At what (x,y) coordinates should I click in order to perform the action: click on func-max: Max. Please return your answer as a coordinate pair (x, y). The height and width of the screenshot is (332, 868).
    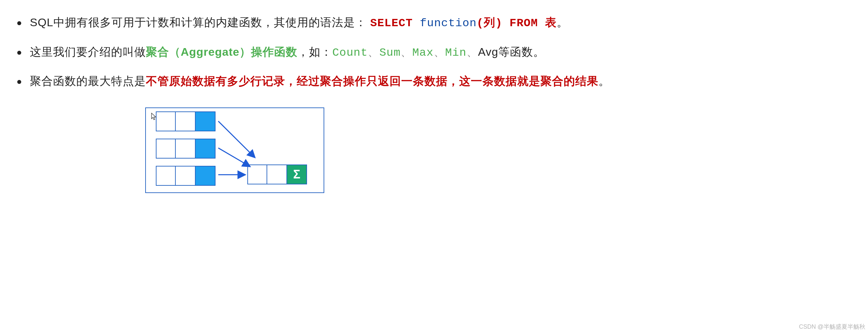
    Looking at the image, I should click on (423, 53).